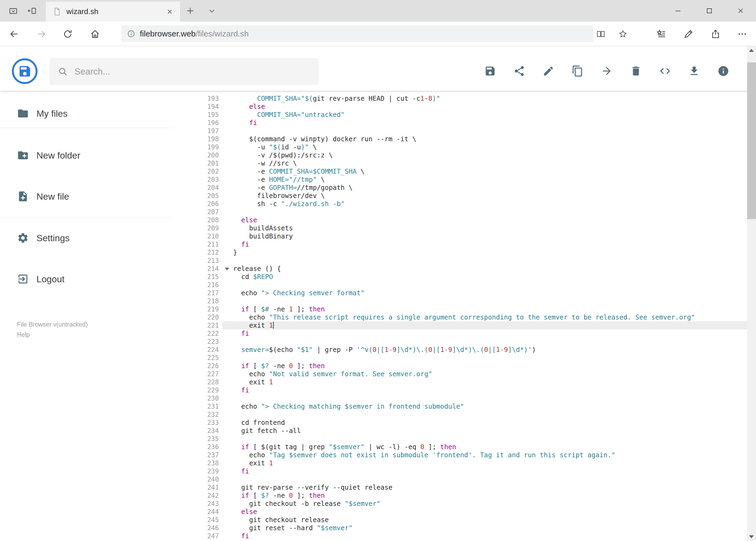 Image resolution: width=756 pixels, height=541 pixels. What do you see at coordinates (716, 34) in the screenshot?
I see `share-icon` at bounding box center [716, 34].